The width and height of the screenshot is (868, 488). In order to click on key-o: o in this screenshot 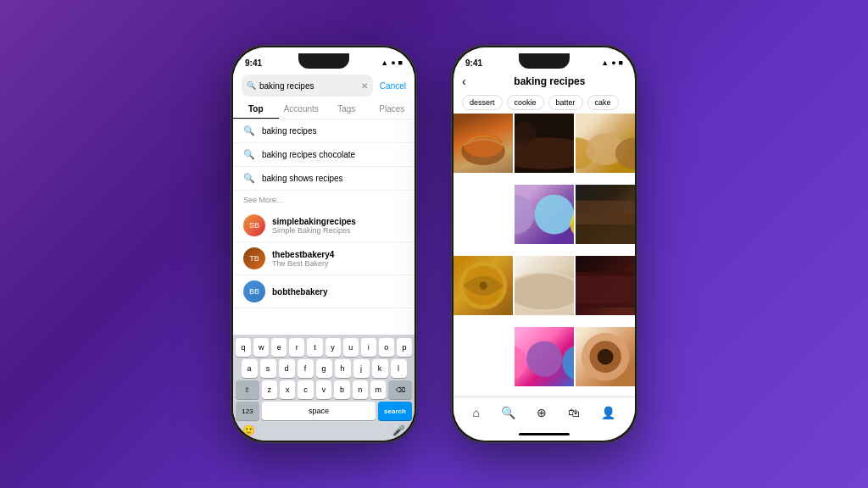, I will do `click(387, 347)`.